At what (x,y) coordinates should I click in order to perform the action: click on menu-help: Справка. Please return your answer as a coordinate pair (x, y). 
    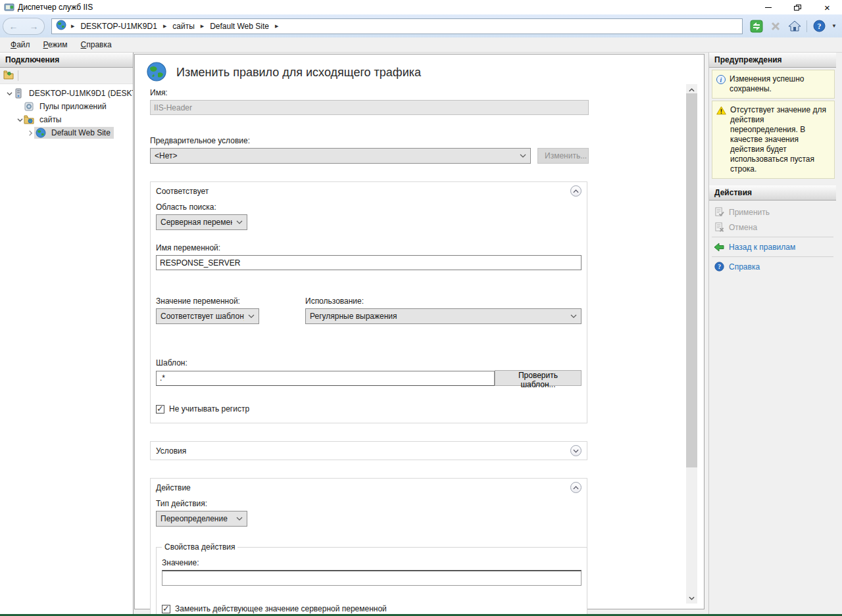
    Looking at the image, I should click on (96, 45).